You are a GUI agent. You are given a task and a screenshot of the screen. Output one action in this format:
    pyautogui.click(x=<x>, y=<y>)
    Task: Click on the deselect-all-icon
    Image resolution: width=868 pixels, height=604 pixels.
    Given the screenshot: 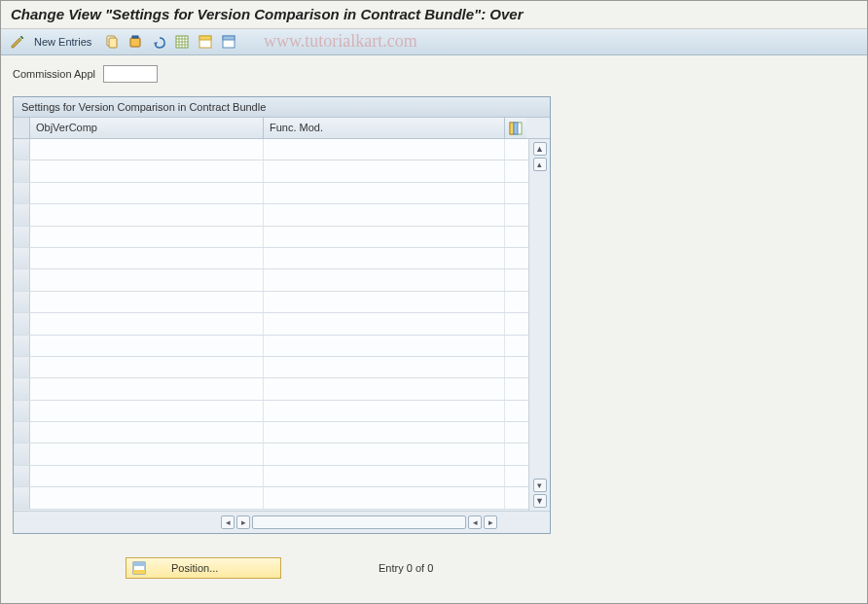 What is the action you would take?
    pyautogui.click(x=229, y=42)
    